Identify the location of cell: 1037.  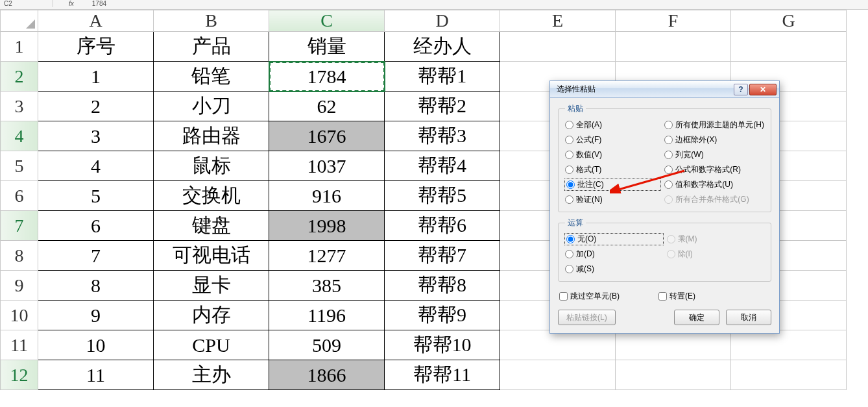
(327, 166).